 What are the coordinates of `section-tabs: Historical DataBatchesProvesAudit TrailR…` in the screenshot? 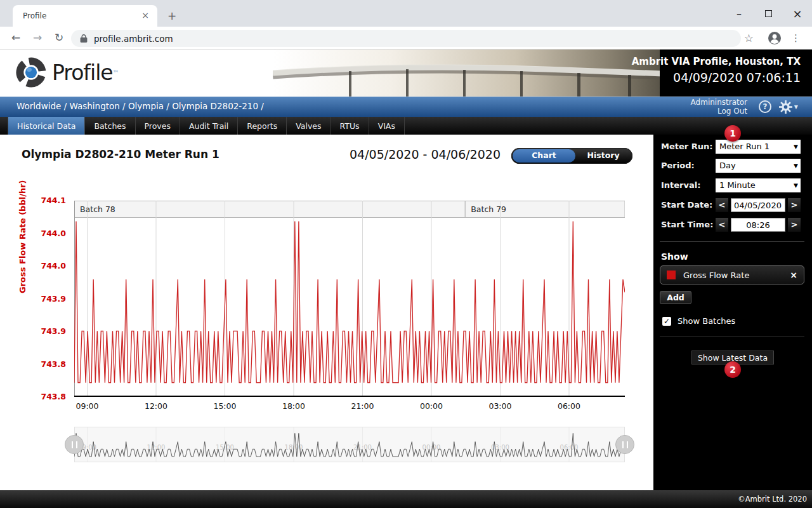 It's located at (406, 126).